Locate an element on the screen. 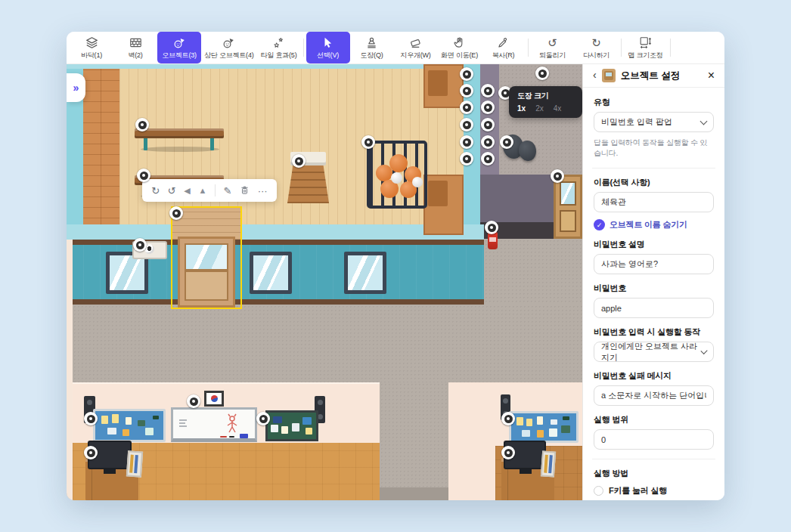  password-action-label: 비밀번호 입력 시 실행할 동작 is located at coordinates (653, 332).